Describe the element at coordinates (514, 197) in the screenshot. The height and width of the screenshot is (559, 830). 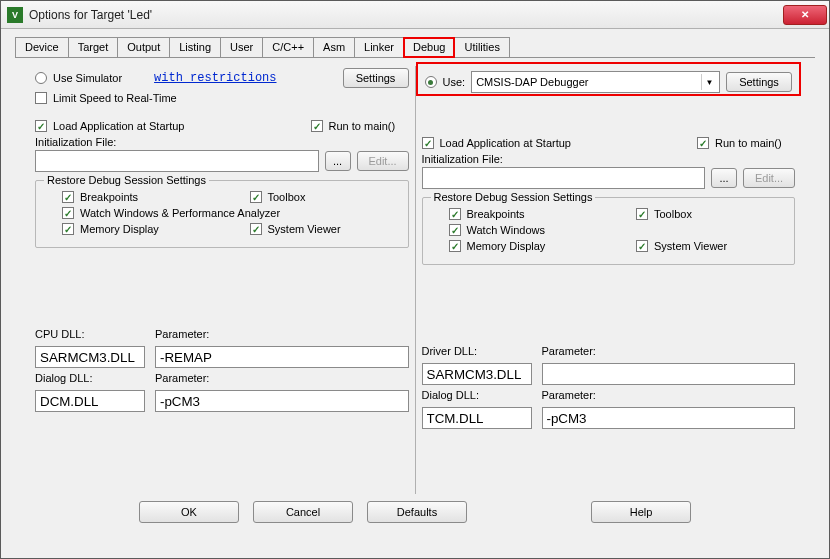
I see `right-restore-legend: Restore Debug Session Settings` at that location.